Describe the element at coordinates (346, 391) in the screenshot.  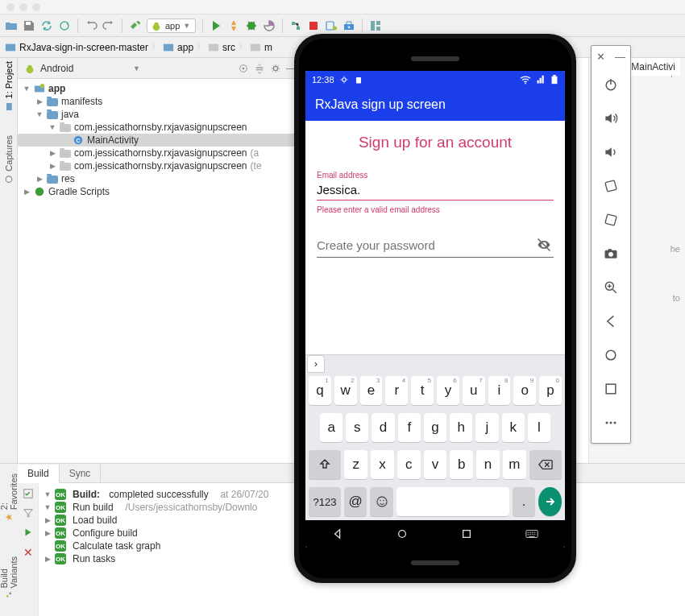
I see `key-w: w2` at that location.